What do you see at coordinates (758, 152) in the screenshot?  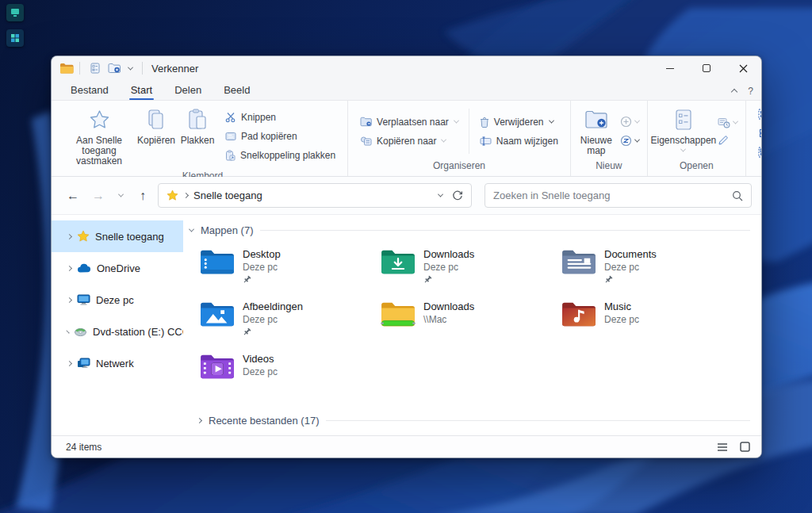 I see `invert-selection-button: Selectie omkeren` at bounding box center [758, 152].